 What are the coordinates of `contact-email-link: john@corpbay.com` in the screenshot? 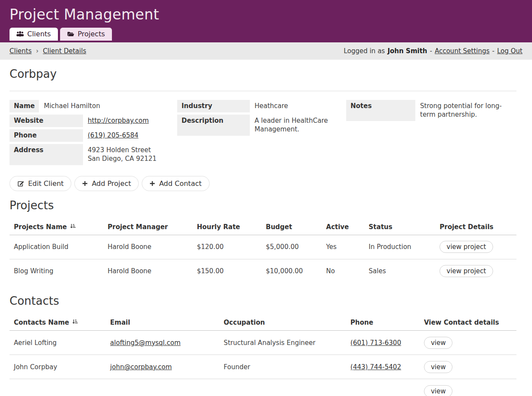 It's located at (141, 367).